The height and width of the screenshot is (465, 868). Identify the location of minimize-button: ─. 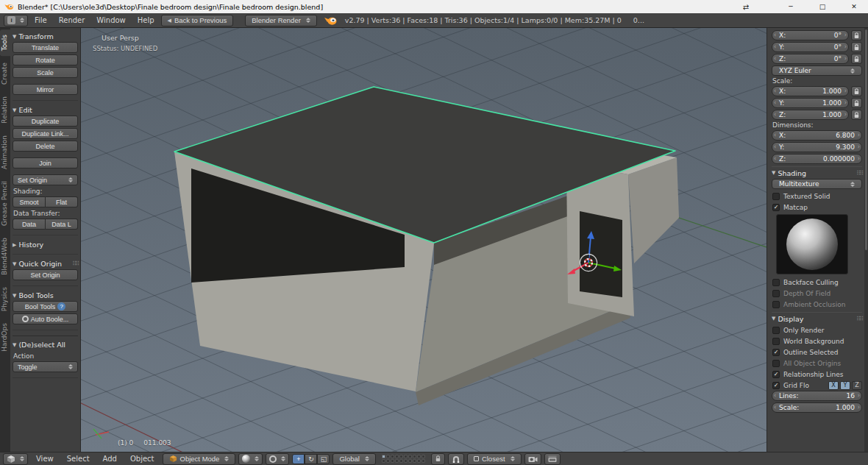
(791, 7).